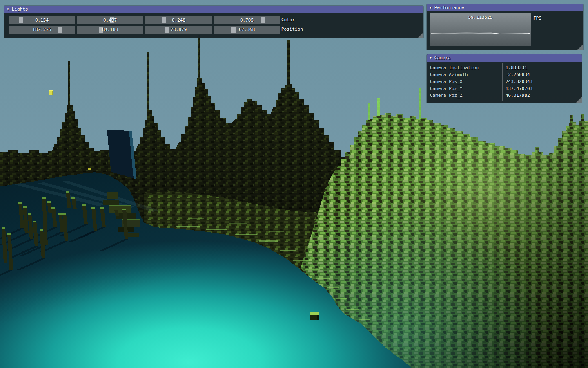 The width and height of the screenshot is (588, 368). Describe the element at coordinates (214, 22) in the screenshot. I see `lights-panel: ▼ Lights 0.154 0.497 0.248 0.705 Color` at that location.